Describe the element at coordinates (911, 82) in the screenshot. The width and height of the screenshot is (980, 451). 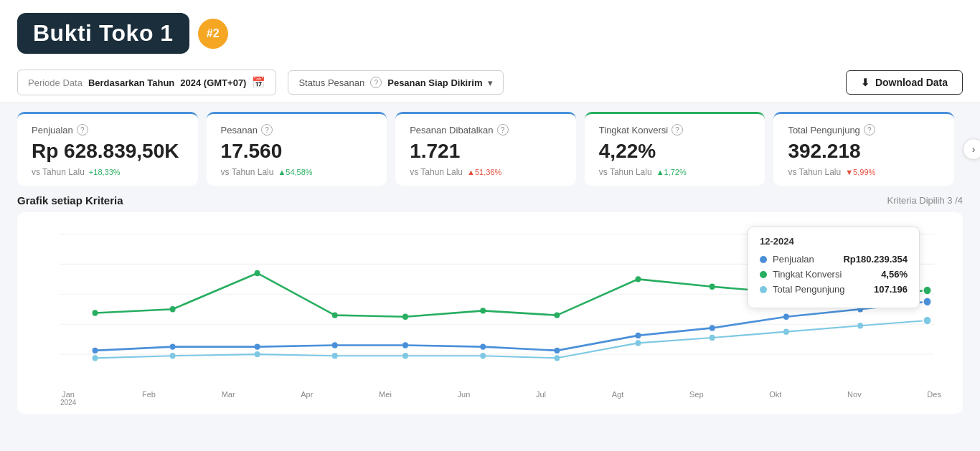
I see `download-label: Download Data` at that location.